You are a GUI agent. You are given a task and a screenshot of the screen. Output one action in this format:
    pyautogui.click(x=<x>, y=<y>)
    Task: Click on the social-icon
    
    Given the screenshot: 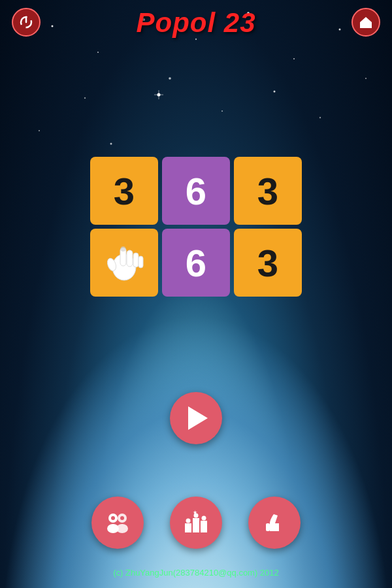 What is the action you would take?
    pyautogui.click(x=118, y=523)
    